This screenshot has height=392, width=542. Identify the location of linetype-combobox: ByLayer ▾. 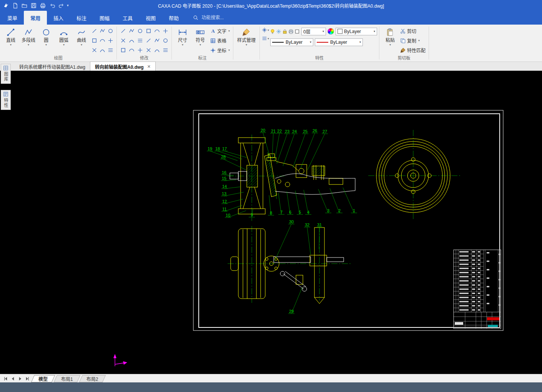
(292, 42).